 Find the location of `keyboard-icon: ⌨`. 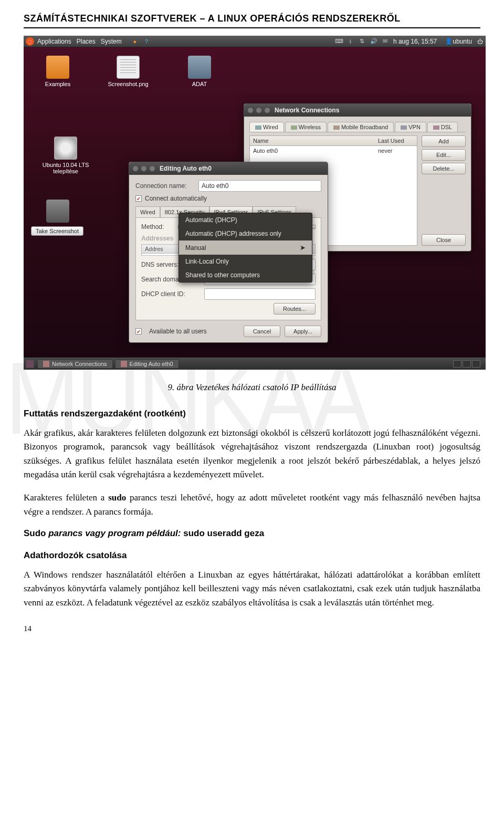

keyboard-icon: ⌨ is located at coordinates (339, 41).